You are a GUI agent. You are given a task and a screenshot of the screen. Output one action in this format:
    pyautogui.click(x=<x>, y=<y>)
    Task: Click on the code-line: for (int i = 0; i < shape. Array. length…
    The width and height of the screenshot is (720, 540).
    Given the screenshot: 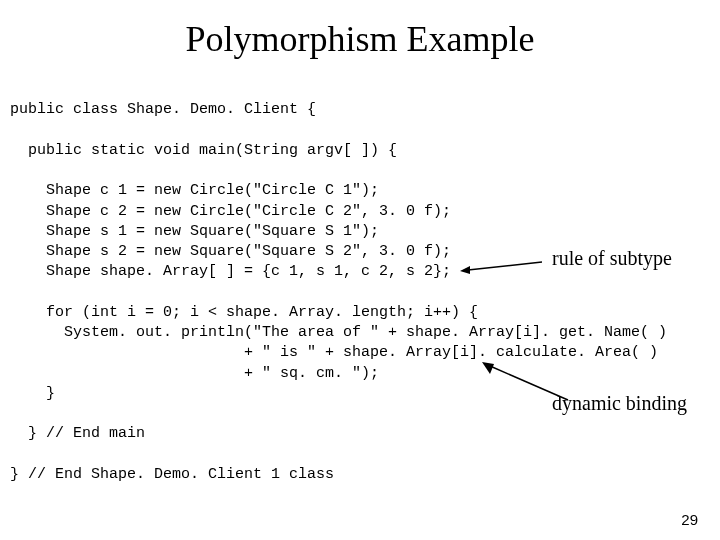 What is the action you would take?
    pyautogui.click(x=244, y=312)
    